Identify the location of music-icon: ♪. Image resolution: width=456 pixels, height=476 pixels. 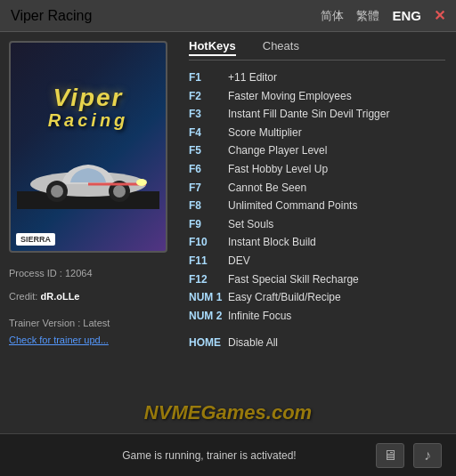
(428, 456).